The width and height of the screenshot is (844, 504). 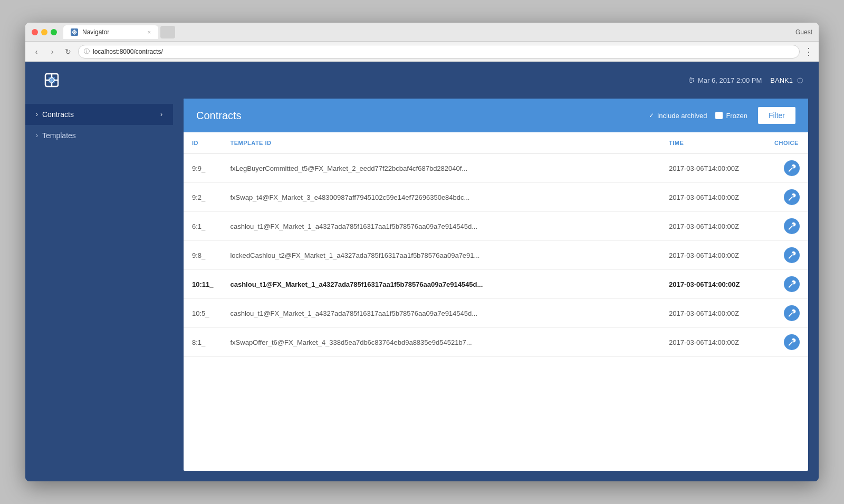 I want to click on cell-template-id: lockedCashlou_t2@FX_Market_1_a4327ada785…, so click(x=441, y=255).